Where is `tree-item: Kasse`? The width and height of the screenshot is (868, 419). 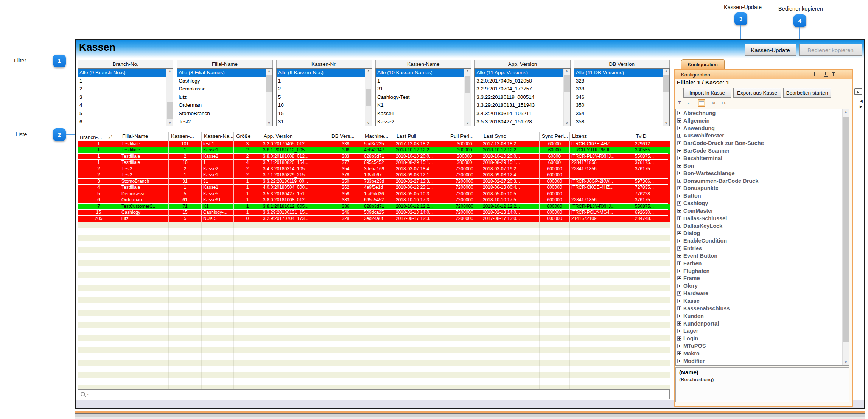 tree-item: Kasse is located at coordinates (762, 301).